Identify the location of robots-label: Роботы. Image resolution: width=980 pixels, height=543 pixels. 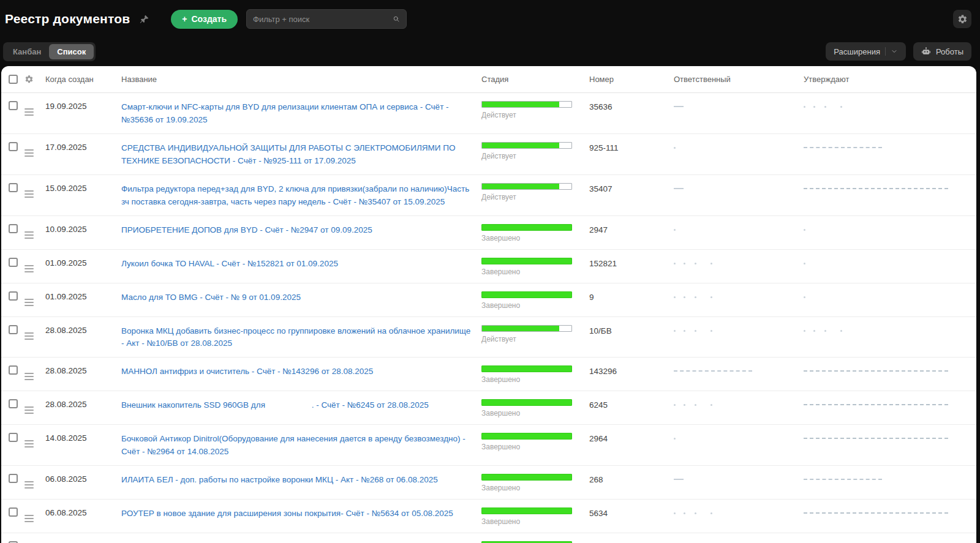
(949, 51).